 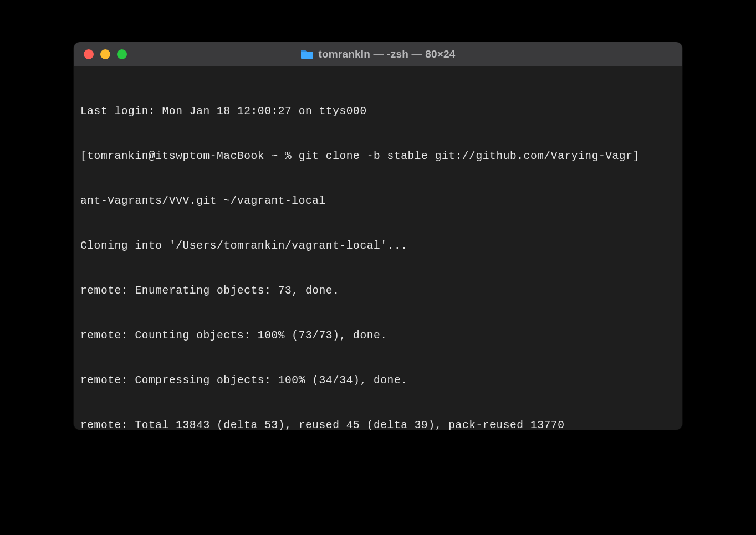 What do you see at coordinates (378, 202) in the screenshot?
I see `terminal-line: ant-Vagrants/VVV.git ~/vagrant-local` at bounding box center [378, 202].